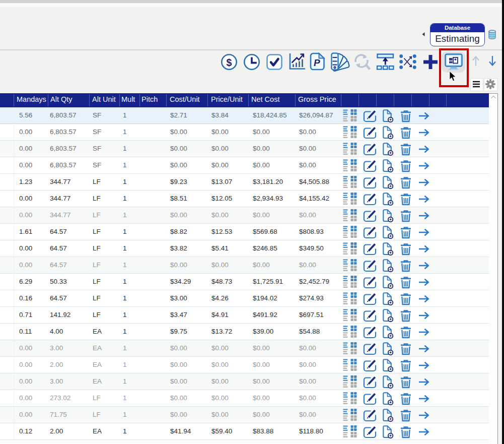 The height and width of the screenshot is (444, 504). Describe the element at coordinates (317, 62) in the screenshot. I see `svg-text: P` at that location.